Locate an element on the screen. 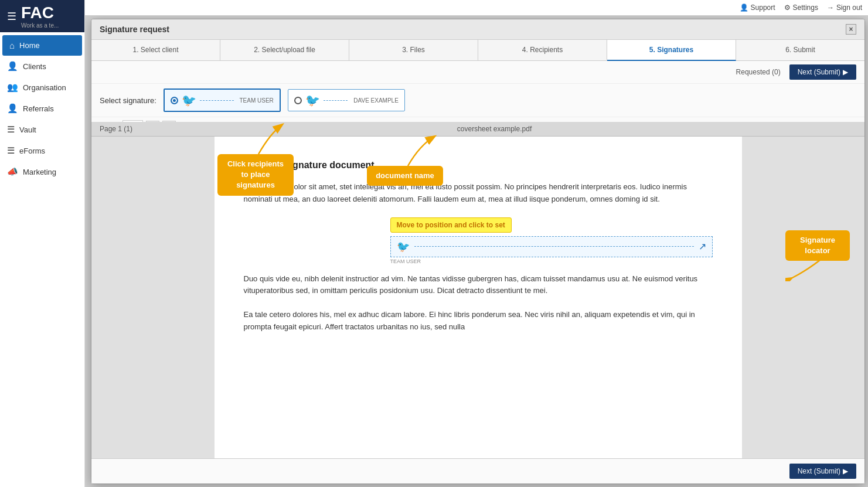 Image resolution: width=868 pixels, height=487 pixels. requested-badge: Requested (0) is located at coordinates (758, 72).